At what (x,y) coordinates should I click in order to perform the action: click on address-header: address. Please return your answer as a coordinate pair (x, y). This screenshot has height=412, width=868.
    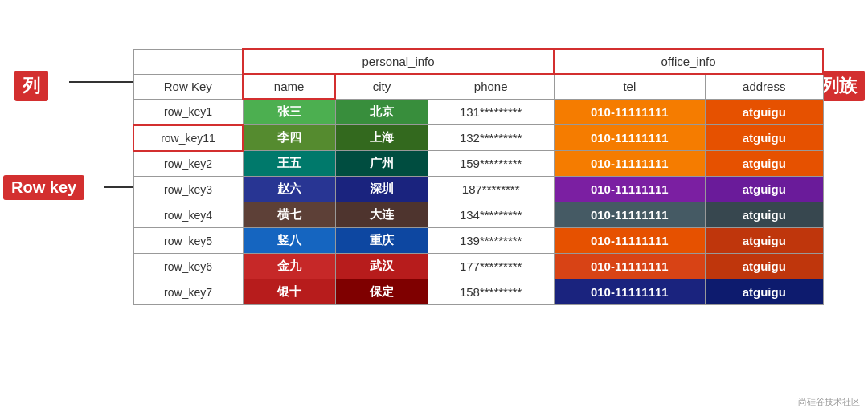
    Looking at the image, I should click on (764, 87).